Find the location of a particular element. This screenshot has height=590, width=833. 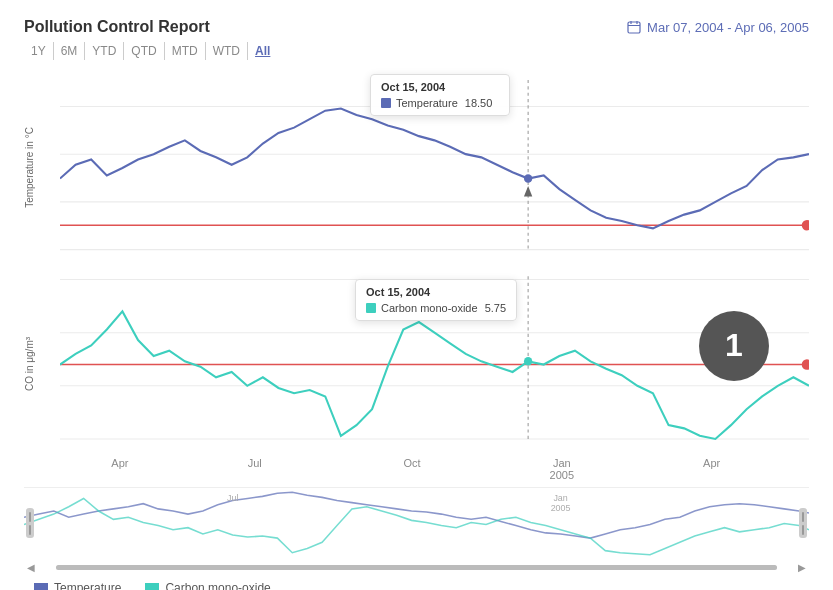

x-axis-labels: Apr Jul Oct Jan2005 Apr is located at coordinates (434, 471).